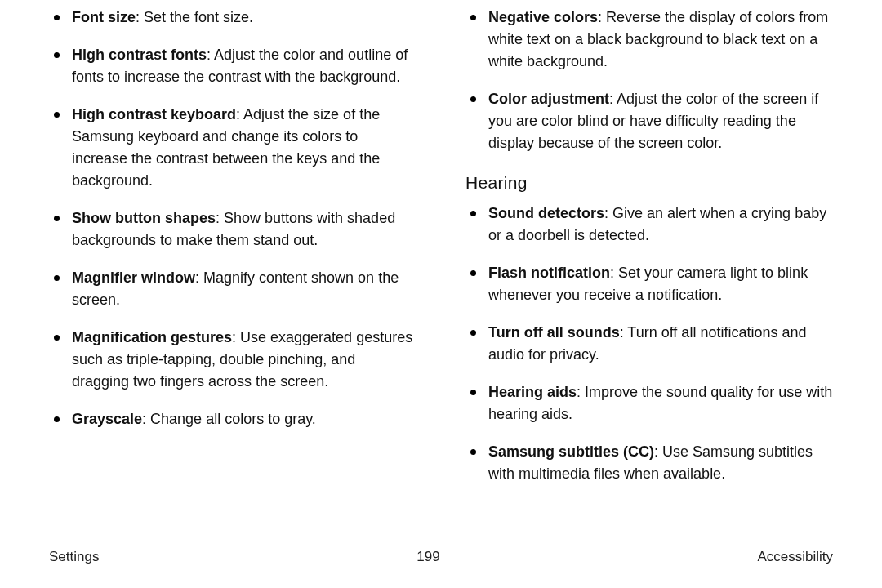 This screenshot has height=588, width=882. I want to click on list-item: Negative colors: Reverse the display of …, so click(649, 39).